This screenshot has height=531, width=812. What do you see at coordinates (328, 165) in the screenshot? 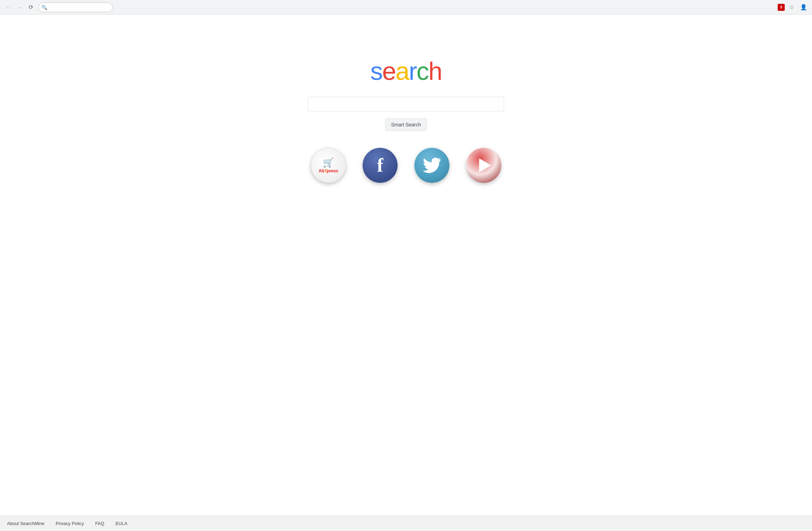
I see `shortcut-aliexpress: 🛒 Ali𝓧press` at bounding box center [328, 165].